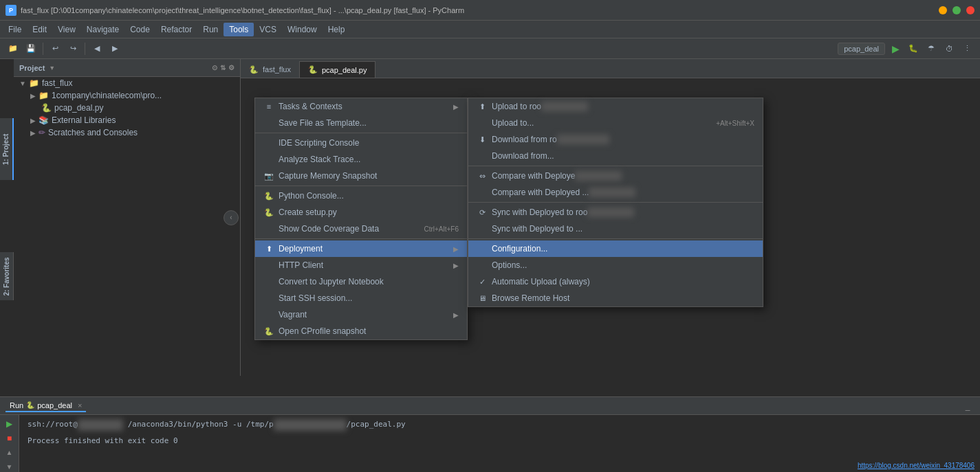 This screenshot has height=472, width=980. I want to click on deployment-arrow: ▶, so click(456, 249).